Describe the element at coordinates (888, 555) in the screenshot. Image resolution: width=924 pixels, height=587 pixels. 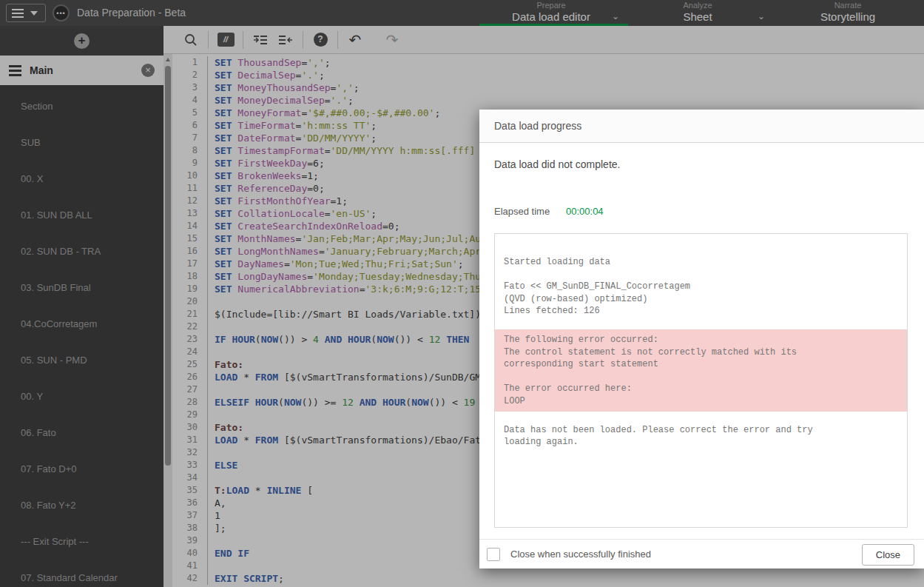
I see `close-button: Close` at that location.